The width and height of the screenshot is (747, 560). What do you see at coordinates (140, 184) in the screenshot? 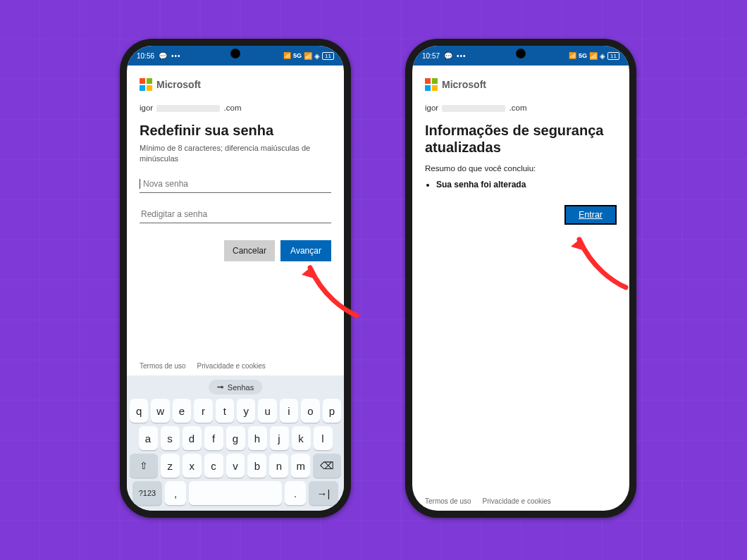
I see `text-caret` at bounding box center [140, 184].